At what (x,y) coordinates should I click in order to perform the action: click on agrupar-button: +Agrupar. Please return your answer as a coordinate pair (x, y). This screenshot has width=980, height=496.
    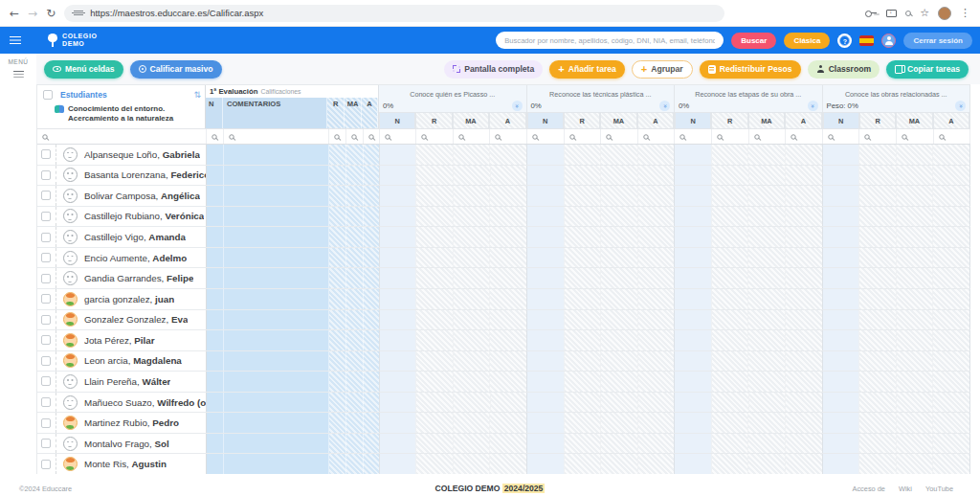
    Looking at the image, I should click on (662, 69).